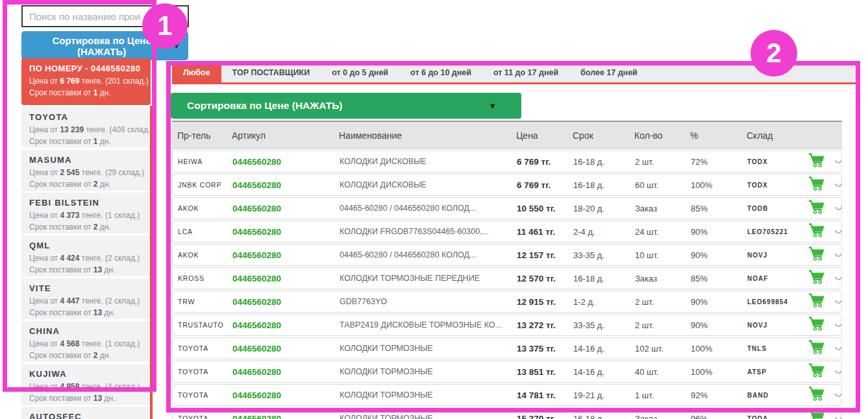  Describe the element at coordinates (87, 160) in the screenshot. I see `sidebar-item-brand: MASUMA` at that location.